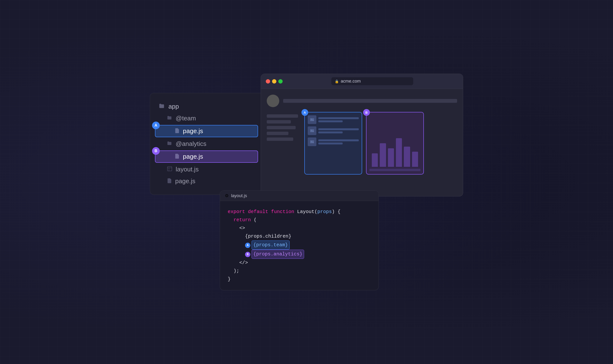 The image size is (613, 364). Describe the element at coordinates (362, 143) in the screenshot. I see `browser-grid: A` at that location.